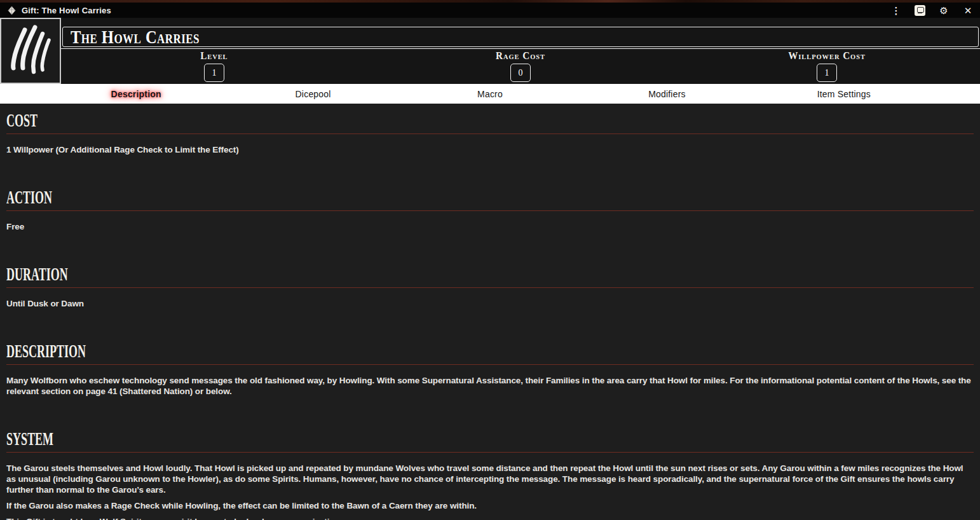 The width and height of the screenshot is (980, 520). What do you see at coordinates (521, 38) in the screenshot?
I see `item-name-row: The Howl Carries` at bounding box center [521, 38].